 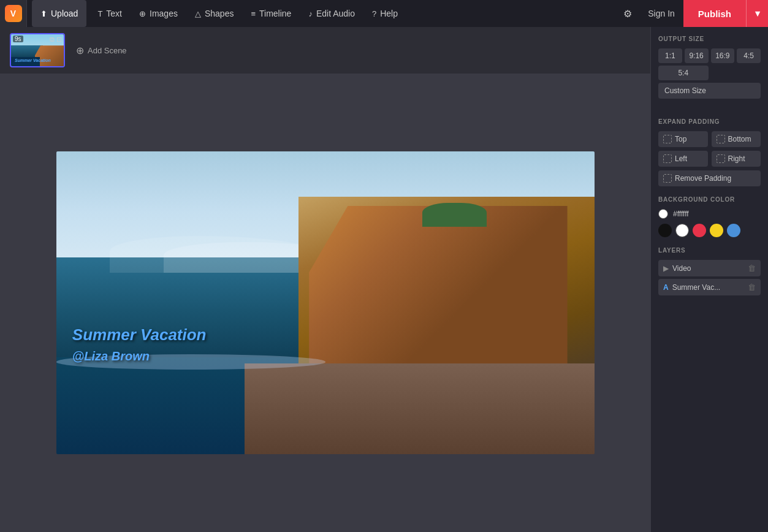 What do you see at coordinates (709, 268) in the screenshot?
I see `video-layer-label: Video` at bounding box center [709, 268].